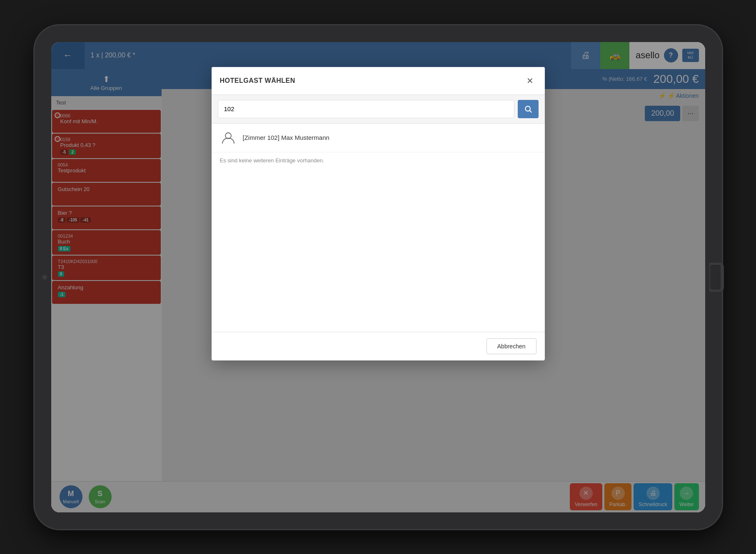 This screenshot has height=554, width=756. I want to click on guest-list-item: [Zimmer 102] Max Mustermann, so click(378, 138).